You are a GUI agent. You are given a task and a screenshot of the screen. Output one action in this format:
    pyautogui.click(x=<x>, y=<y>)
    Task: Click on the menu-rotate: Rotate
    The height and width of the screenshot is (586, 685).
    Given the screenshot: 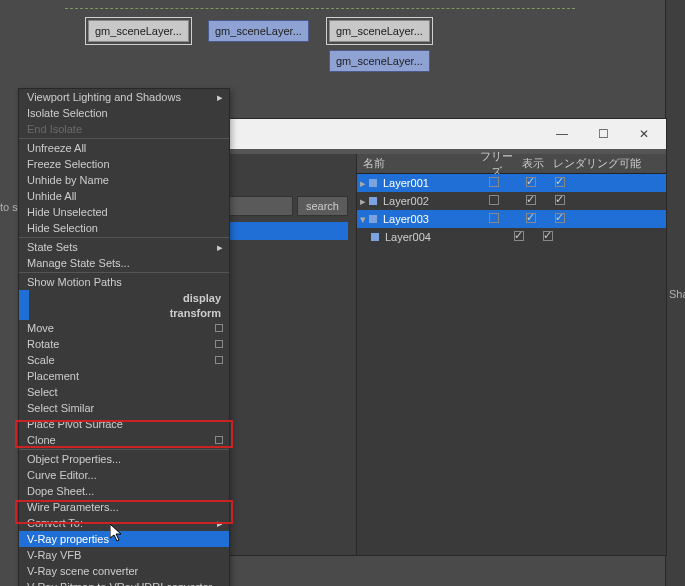 What is the action you would take?
    pyautogui.click(x=124, y=344)
    